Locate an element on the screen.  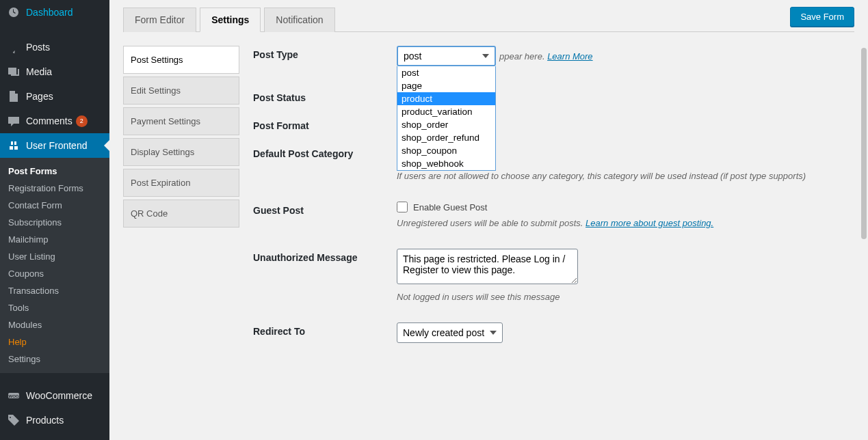
guest-learn-more-link: Learn more about guest posting. is located at coordinates (650, 223).